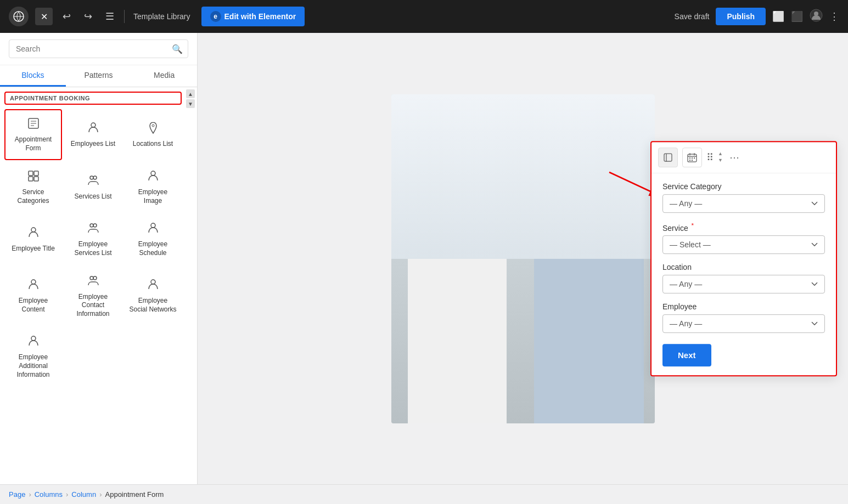 The image size is (848, 504). What do you see at coordinates (93, 282) in the screenshot?
I see `employee-contact-icon` at bounding box center [93, 282].